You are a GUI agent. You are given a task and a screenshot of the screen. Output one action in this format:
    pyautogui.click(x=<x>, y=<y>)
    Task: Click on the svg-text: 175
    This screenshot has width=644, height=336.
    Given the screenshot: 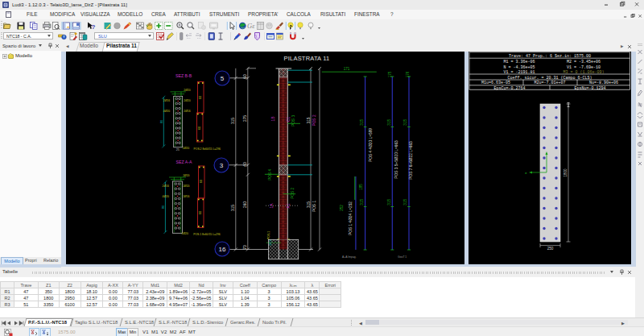 What is the action you would take?
    pyautogui.click(x=390, y=74)
    